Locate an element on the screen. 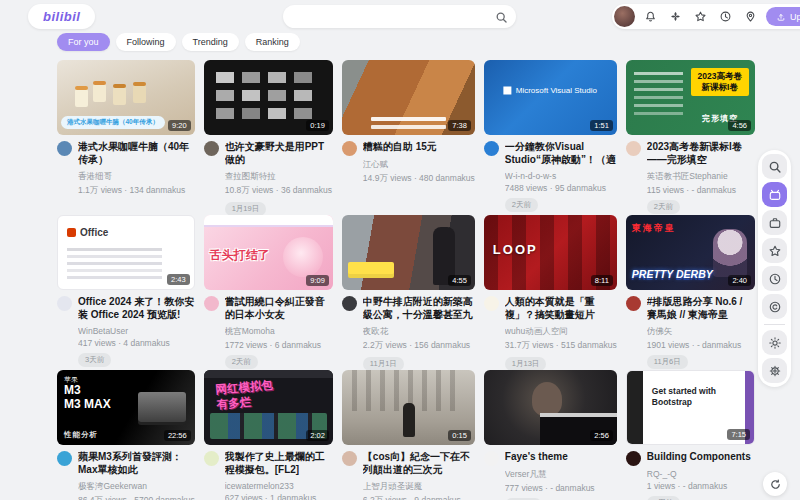 This screenshot has width=800, height=500. video-title: Office 2024 来了！教你安装 Office 2024 预览版! is located at coordinates (136, 308).